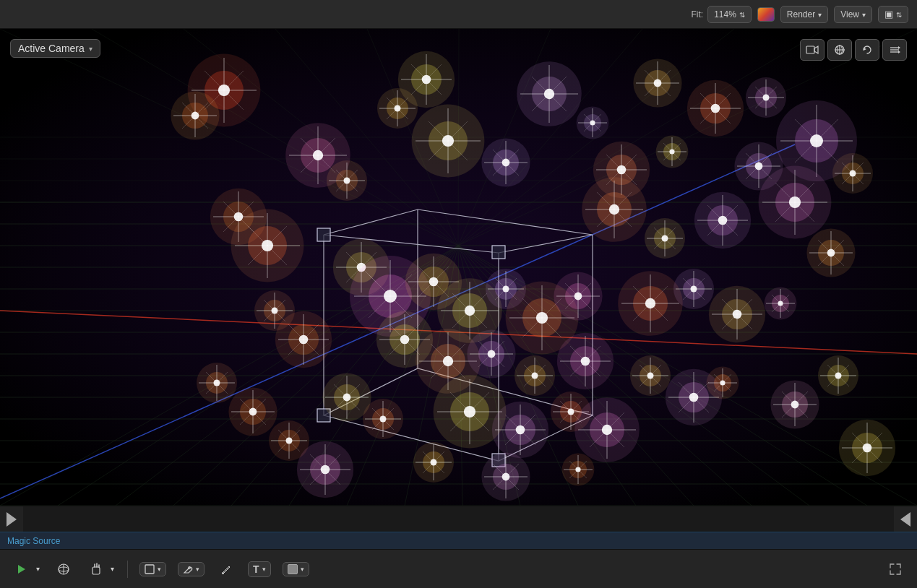 The width and height of the screenshot is (917, 588). What do you see at coordinates (302, 569) in the screenshot?
I see `color-chevron-icon: ▾` at bounding box center [302, 569].